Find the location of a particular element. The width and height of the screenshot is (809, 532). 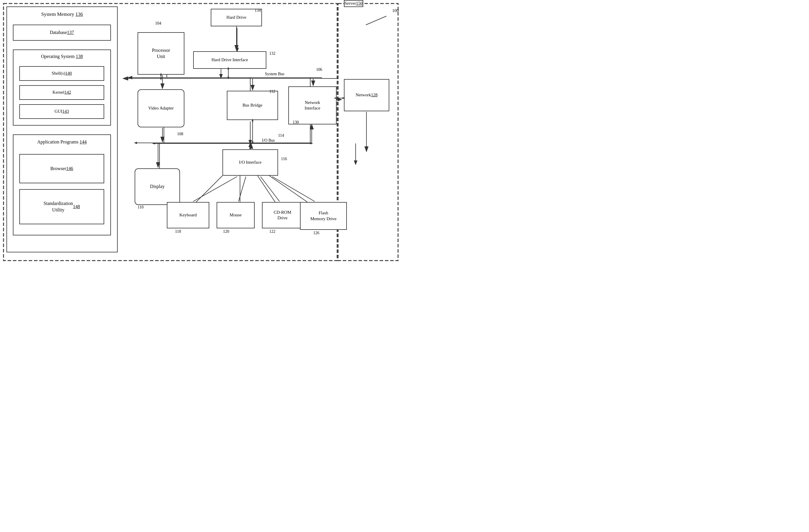

system-memory-number: 136 is located at coordinates (80, 14).